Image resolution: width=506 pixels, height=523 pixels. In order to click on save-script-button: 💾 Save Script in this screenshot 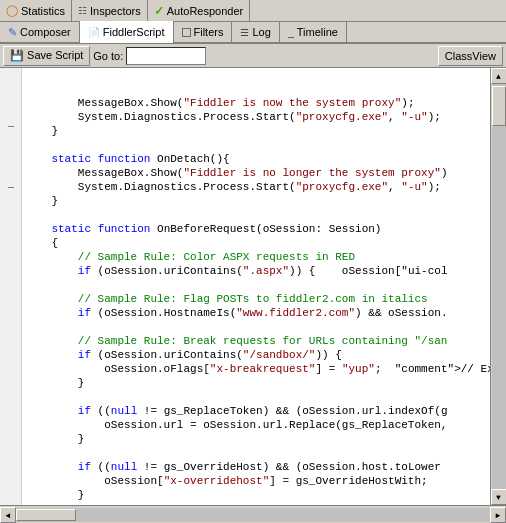, I will do `click(46, 56)`.